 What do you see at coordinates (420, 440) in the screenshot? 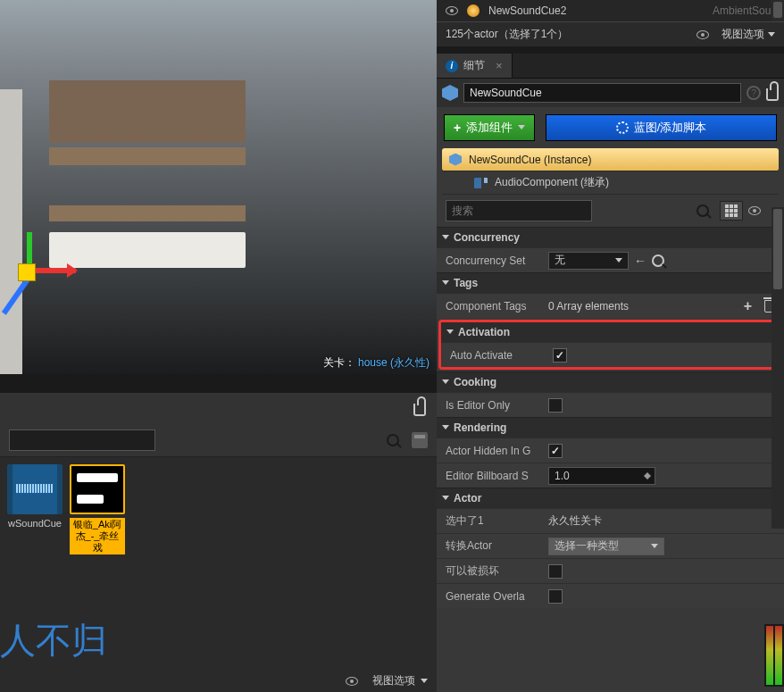
I see `save-icon` at bounding box center [420, 440].